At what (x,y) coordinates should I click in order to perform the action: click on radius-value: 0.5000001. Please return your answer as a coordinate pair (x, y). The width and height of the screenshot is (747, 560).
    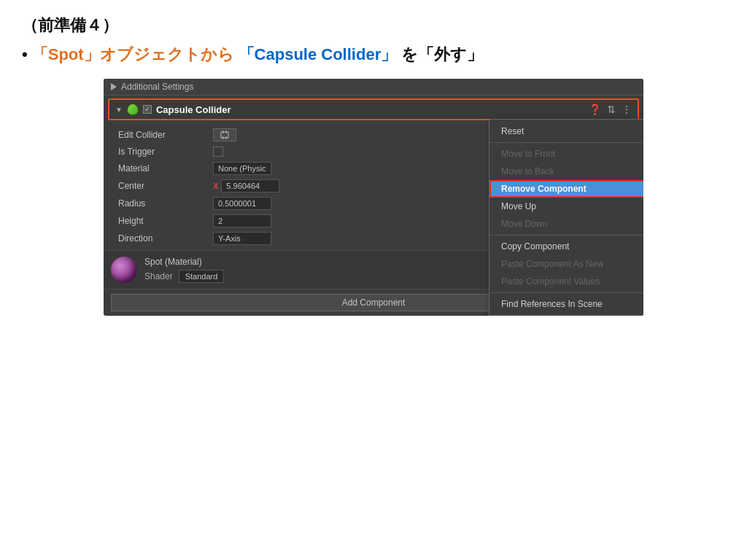
    Looking at the image, I should click on (242, 203).